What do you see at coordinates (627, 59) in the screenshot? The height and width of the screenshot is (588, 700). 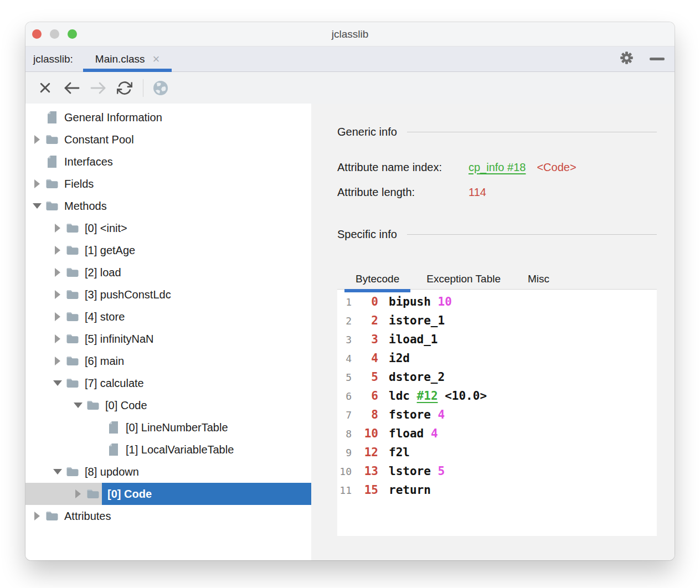 I see `settings-gear-icon` at bounding box center [627, 59].